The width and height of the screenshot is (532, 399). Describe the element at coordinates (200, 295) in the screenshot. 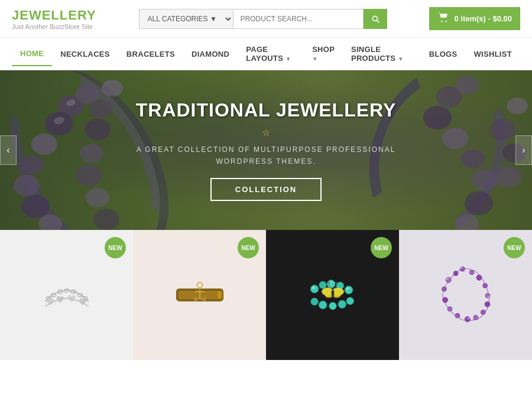

I see `product-card-2: NEW` at that location.